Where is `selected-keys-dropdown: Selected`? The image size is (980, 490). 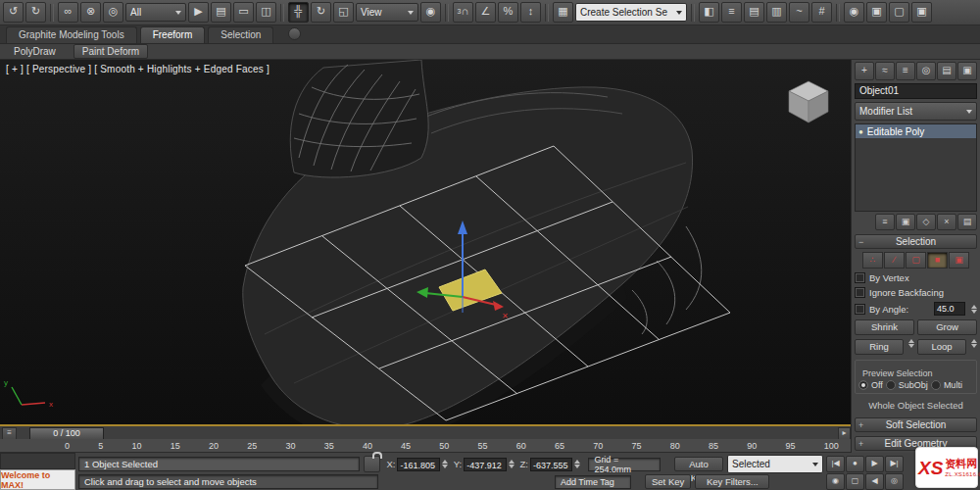
selected-keys-dropdown: Selected is located at coordinates (775, 465).